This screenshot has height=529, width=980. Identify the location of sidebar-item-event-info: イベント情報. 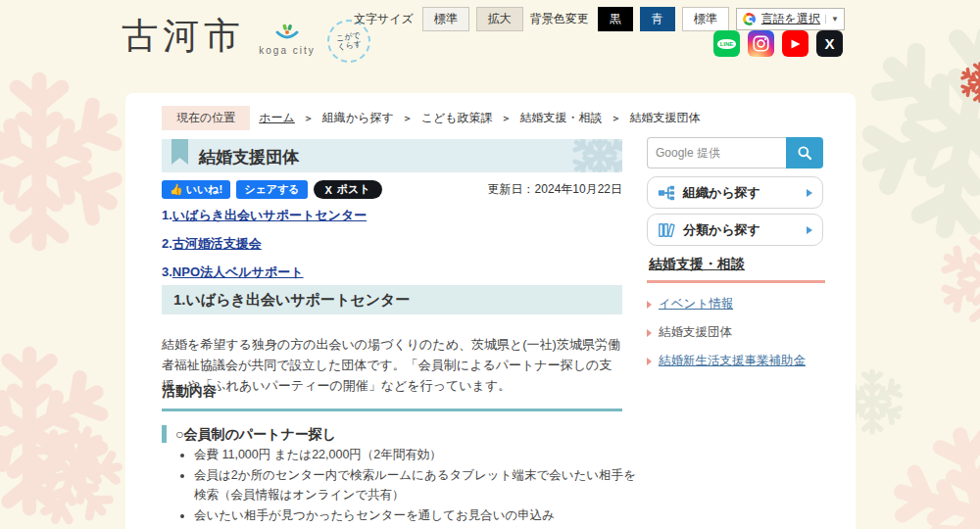
(726, 304).